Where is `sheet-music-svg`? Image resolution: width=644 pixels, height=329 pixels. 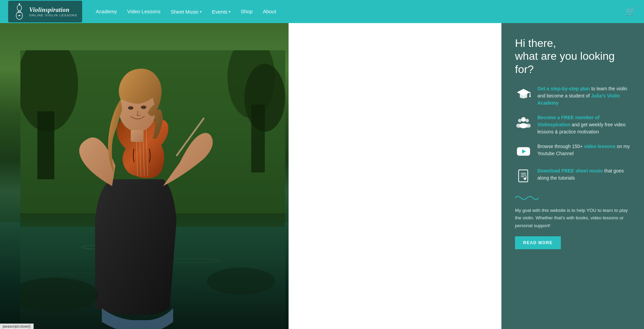
sheet-music-svg is located at coordinates (523, 176).